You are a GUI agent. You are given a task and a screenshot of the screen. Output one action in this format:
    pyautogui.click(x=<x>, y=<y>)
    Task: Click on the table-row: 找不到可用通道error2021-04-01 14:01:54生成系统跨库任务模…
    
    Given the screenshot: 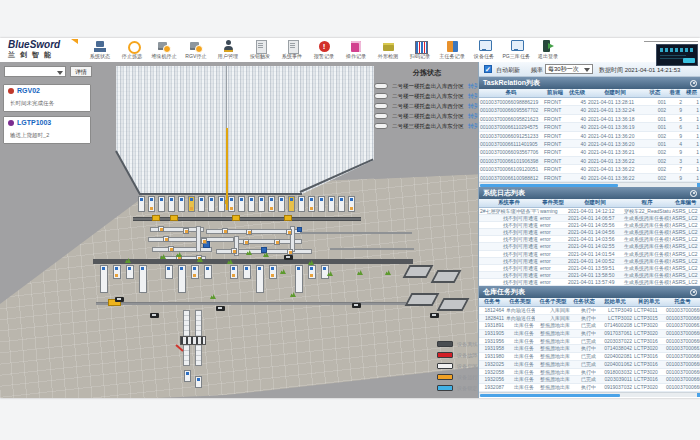 What is the action you would take?
    pyautogui.click(x=590, y=254)
    